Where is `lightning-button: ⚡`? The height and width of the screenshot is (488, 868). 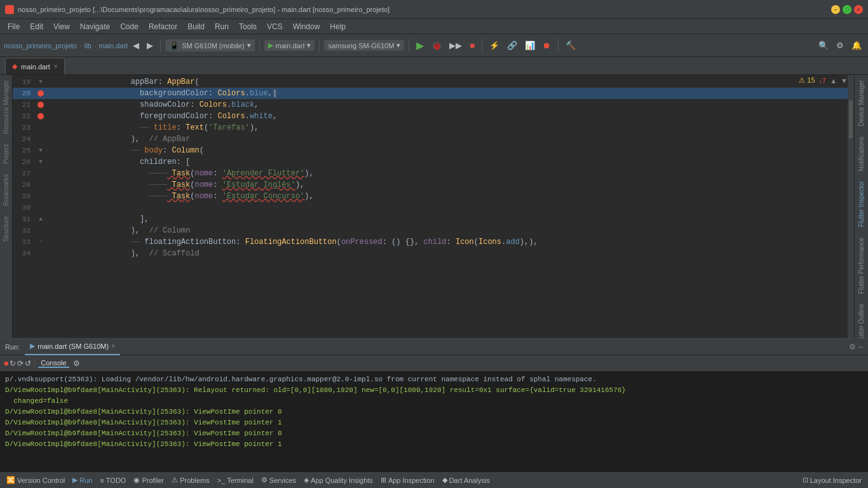 lightning-button: ⚡ is located at coordinates (494, 46).